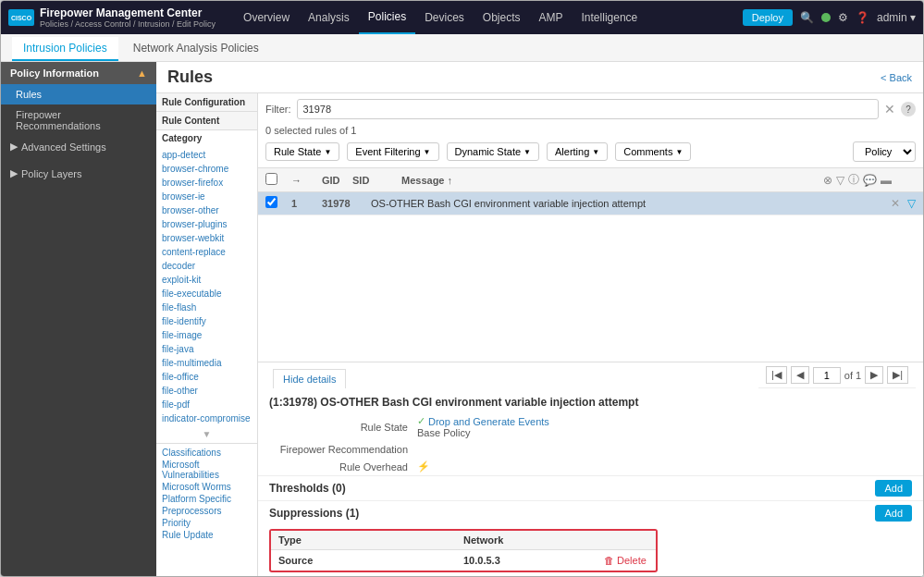 This screenshot has width=924, height=577. I want to click on nav-amp: AMP, so click(551, 18).